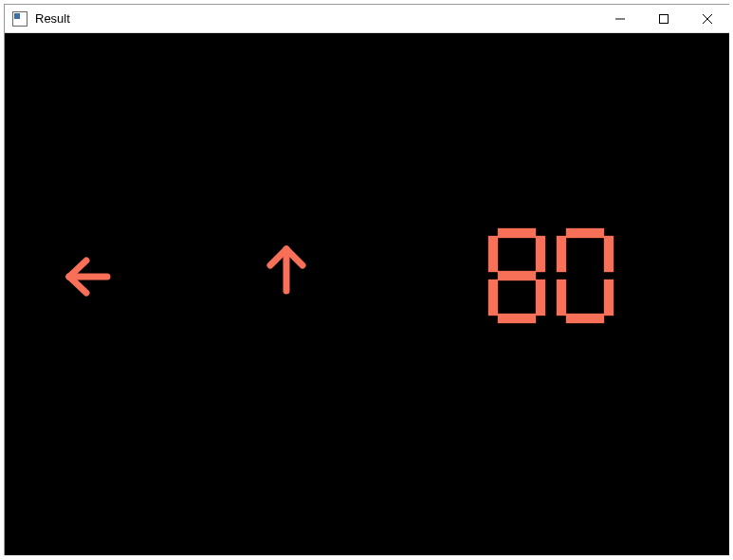  What do you see at coordinates (664, 19) in the screenshot?
I see `window-controls` at bounding box center [664, 19].